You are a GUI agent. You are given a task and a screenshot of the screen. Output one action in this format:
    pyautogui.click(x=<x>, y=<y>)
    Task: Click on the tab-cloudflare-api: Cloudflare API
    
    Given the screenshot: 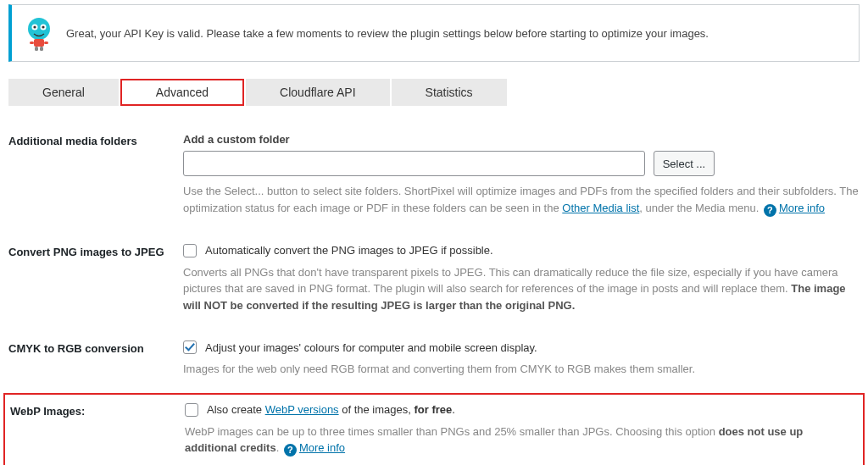 What is the action you would take?
    pyautogui.click(x=318, y=92)
    